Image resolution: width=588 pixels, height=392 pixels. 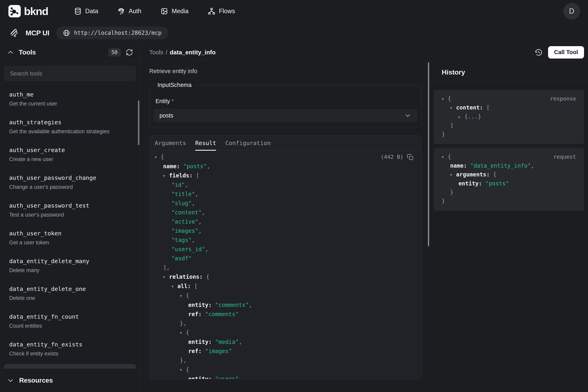 What do you see at coordinates (509, 117) in the screenshot?
I see `history-entry-response: ▼{response▼content: [▶{...}]}` at bounding box center [509, 117].